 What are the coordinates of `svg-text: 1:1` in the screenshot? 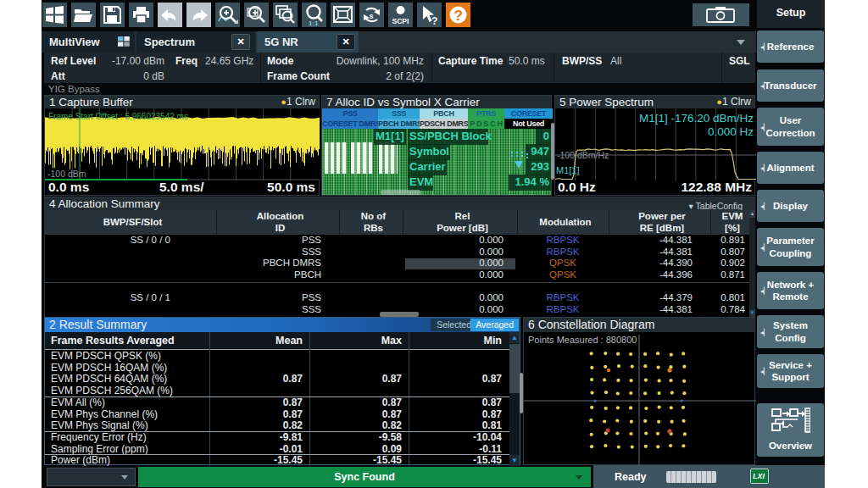 It's located at (314, 24).